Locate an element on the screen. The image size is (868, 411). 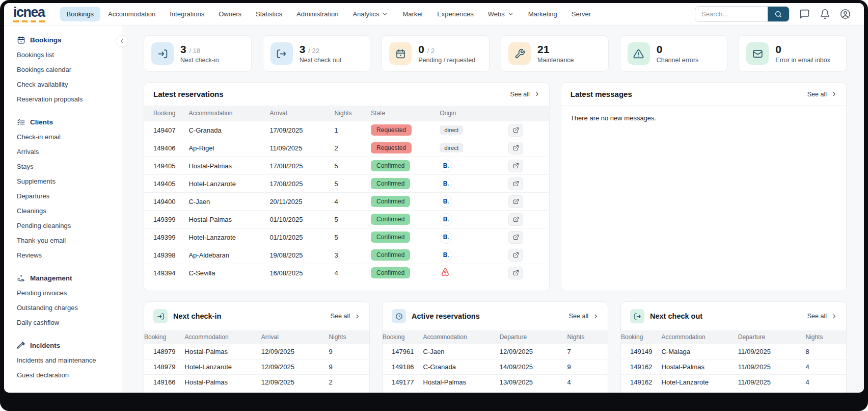
table-row: 149406Ap-Rigel11/09/20252Requesteddirect is located at coordinates (346, 148).